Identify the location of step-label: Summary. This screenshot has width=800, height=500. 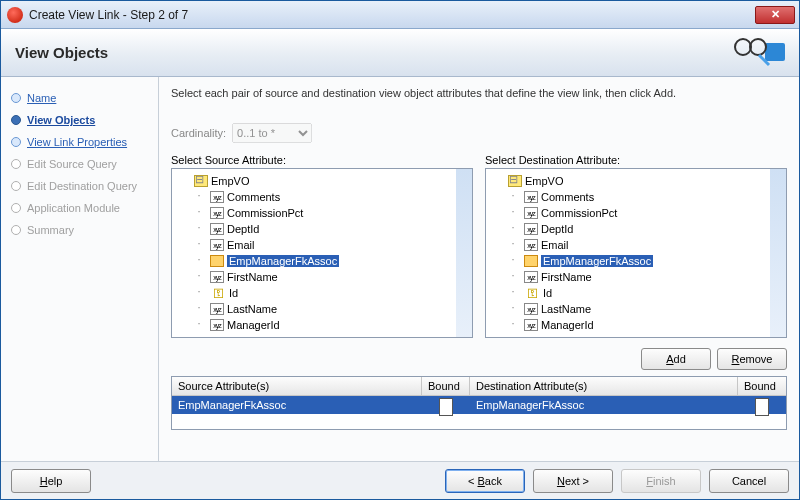
(50, 230).